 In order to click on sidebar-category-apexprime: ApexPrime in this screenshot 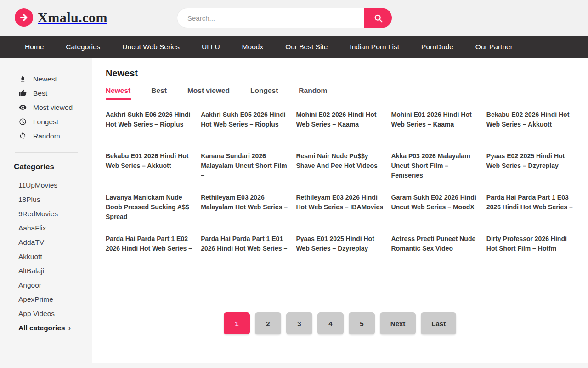, I will do `click(46, 299)`.